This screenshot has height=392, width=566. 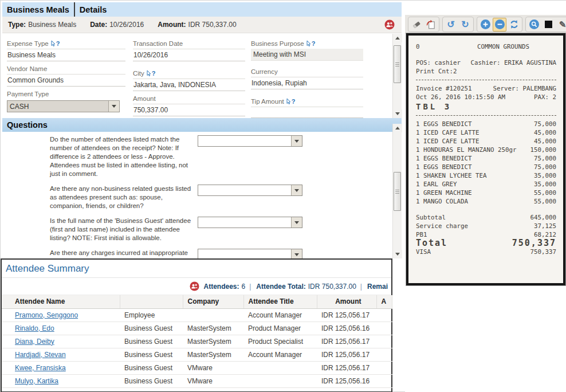 I want to click on attendee-name-link: Mulyo, Kartika, so click(x=37, y=381).